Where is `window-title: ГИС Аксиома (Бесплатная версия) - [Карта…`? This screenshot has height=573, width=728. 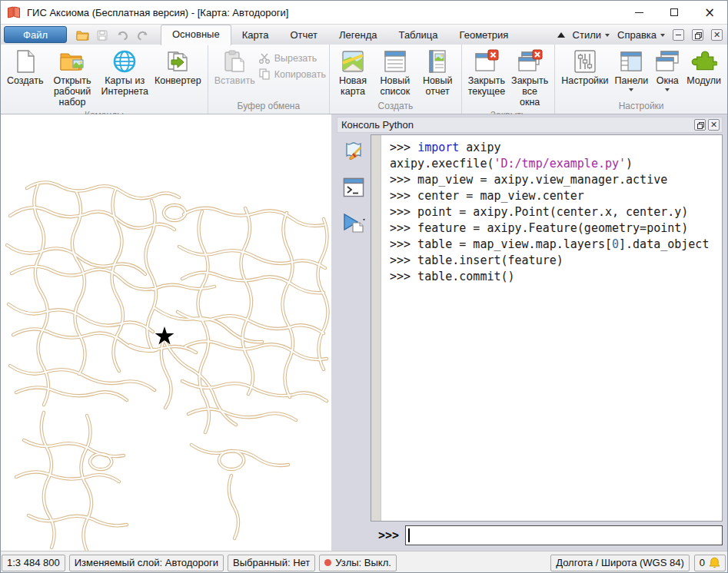
window-title: ГИС Аксиома (Бесплатная версия) - [Карта… is located at coordinates (324, 12).